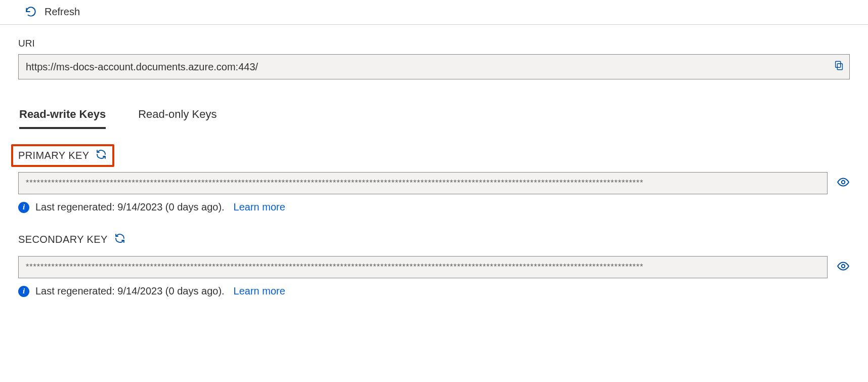 The image size is (868, 382). What do you see at coordinates (54, 156) in the screenshot?
I see `primary-key-label: PRIMARY KEY` at bounding box center [54, 156].